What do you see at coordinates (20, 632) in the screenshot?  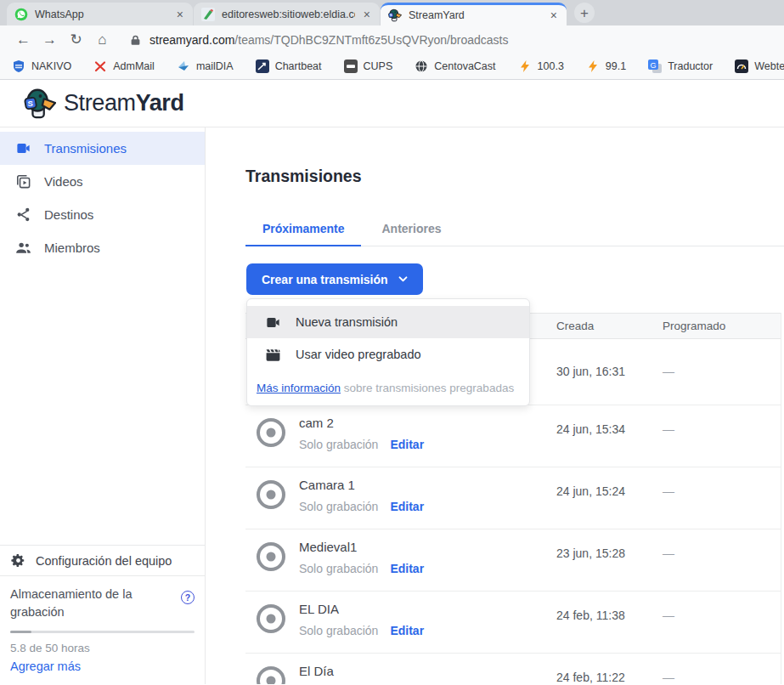 I see `storage-progress-fill` at bounding box center [20, 632].